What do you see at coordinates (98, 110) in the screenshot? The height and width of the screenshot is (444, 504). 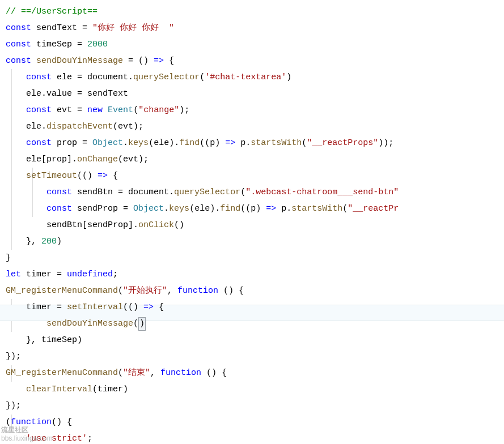 I see `code-line: const evt = new Event("change");` at bounding box center [98, 110].